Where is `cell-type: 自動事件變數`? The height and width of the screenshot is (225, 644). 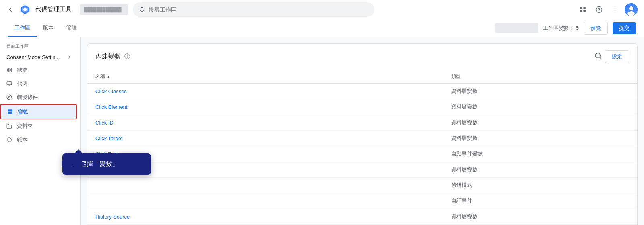 cell-type: 自動事件變數 is located at coordinates (540, 154).